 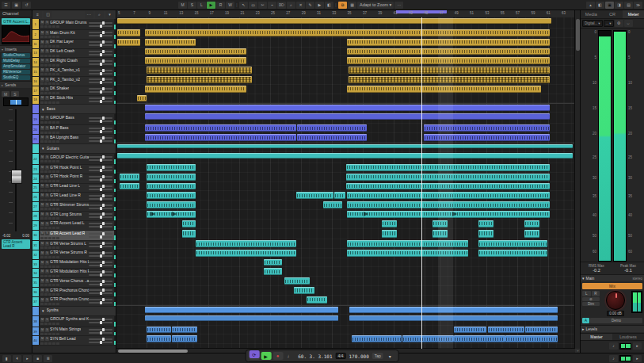 What do you see at coordinates (600, 5) in the screenshot?
I see `left-zone-icon: ◧` at bounding box center [600, 5].